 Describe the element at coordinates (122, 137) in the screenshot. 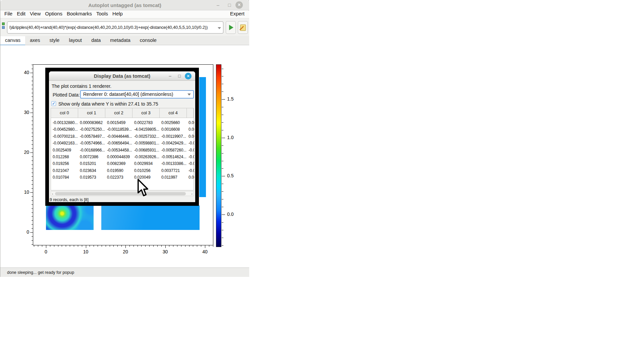

I see `display-data-dialog: Display Data (as tomcat) – □ × The plot …` at that location.